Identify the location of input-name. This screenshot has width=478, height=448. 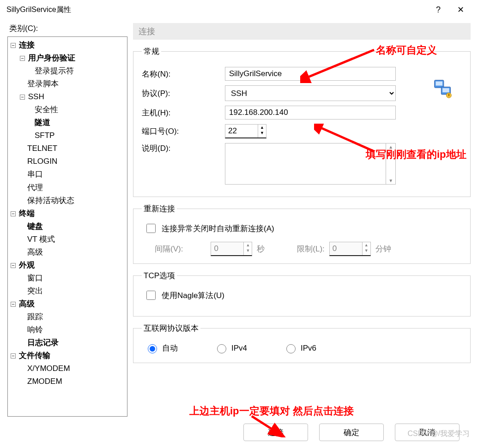
(310, 74).